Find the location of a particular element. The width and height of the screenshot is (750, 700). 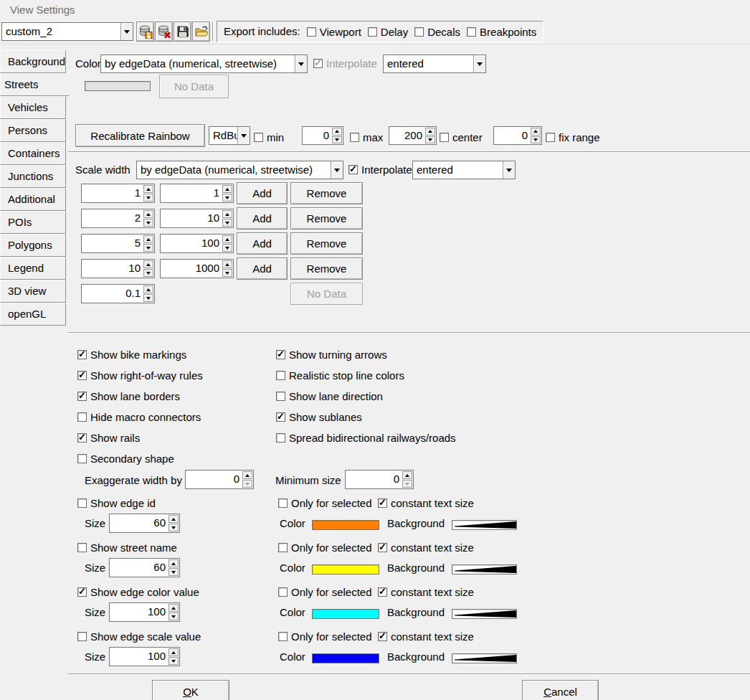

edge-color-value-constant-size-checkbox: constant text size is located at coordinates (426, 592).